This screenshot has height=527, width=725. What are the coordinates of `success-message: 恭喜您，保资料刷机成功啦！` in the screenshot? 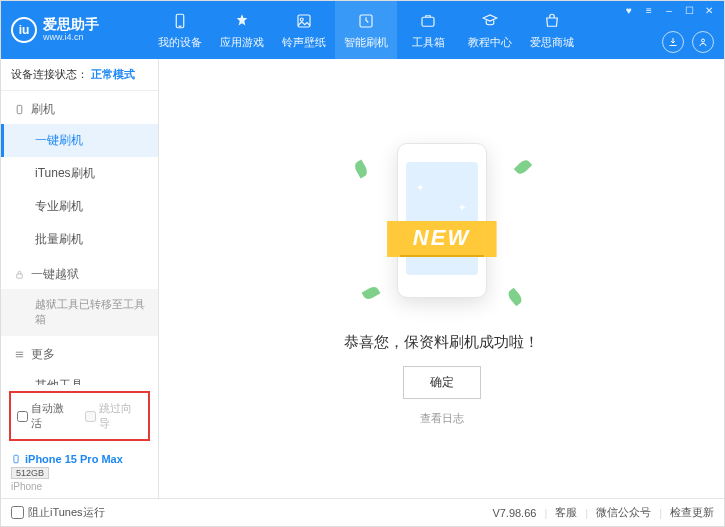 It's located at (442, 342).